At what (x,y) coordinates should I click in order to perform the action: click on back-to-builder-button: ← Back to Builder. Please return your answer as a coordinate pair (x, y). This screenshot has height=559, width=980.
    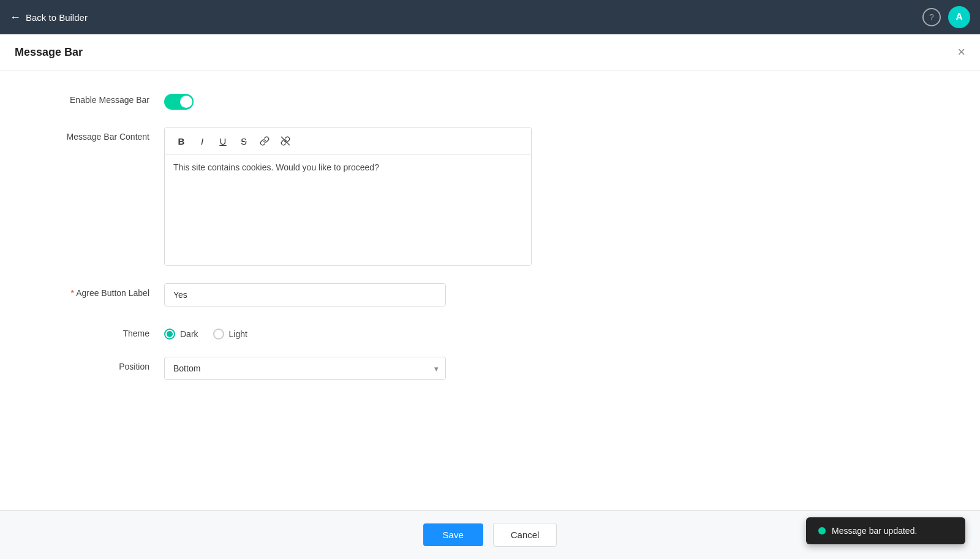
    Looking at the image, I should click on (49, 17).